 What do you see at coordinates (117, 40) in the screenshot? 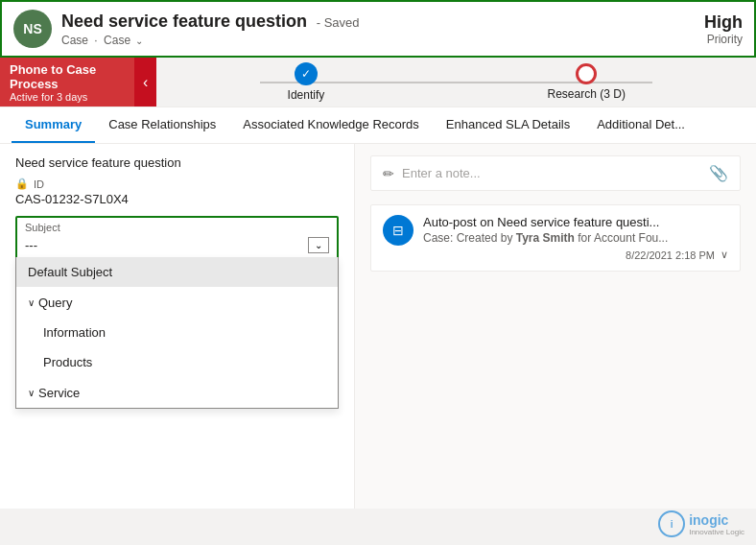
I see `breadcrumb-case2-link: Case` at bounding box center [117, 40].